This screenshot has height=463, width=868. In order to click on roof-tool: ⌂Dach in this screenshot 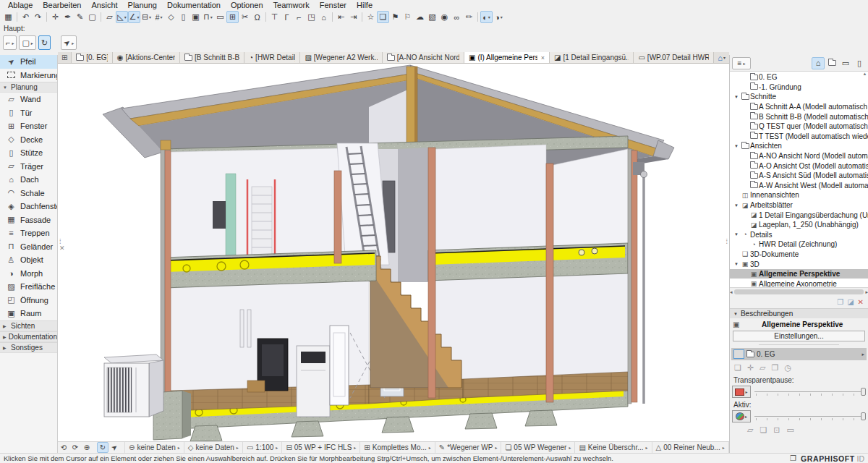, I will do `click(29, 179)`.